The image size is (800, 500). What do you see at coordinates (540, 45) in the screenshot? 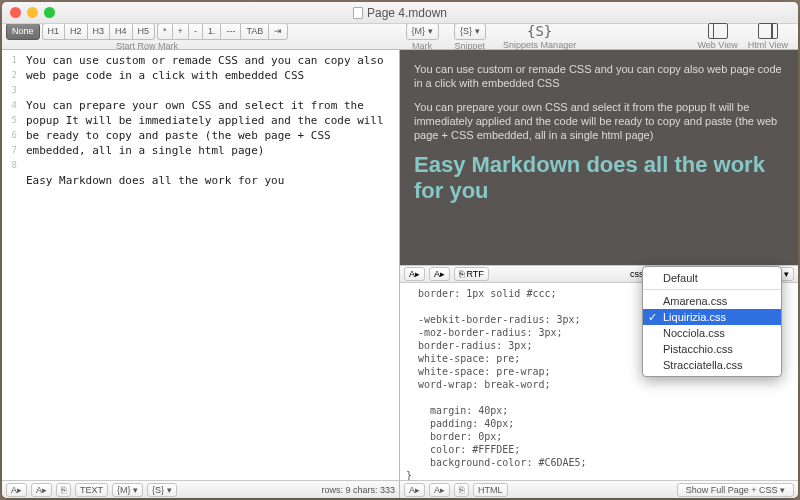
I see `snippets-manager-label: Snippets Manager` at bounding box center [540, 45].